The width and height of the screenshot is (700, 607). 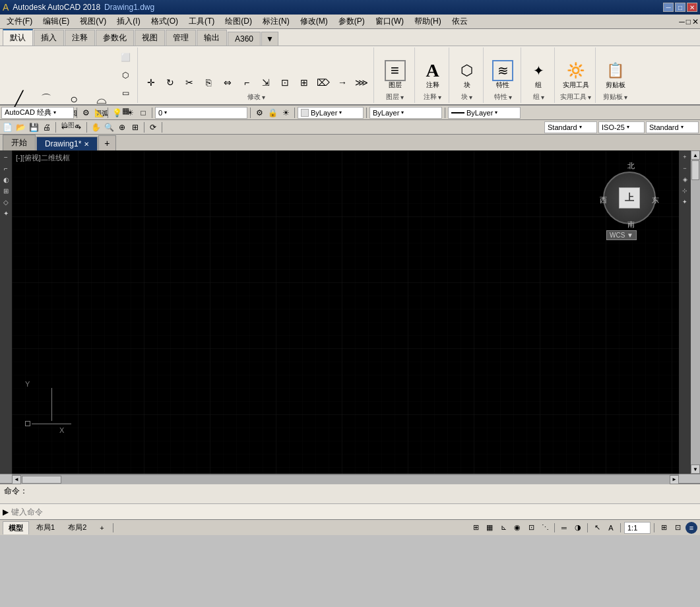 I want to click on mirror-btn: ⇔, so click(x=228, y=82).